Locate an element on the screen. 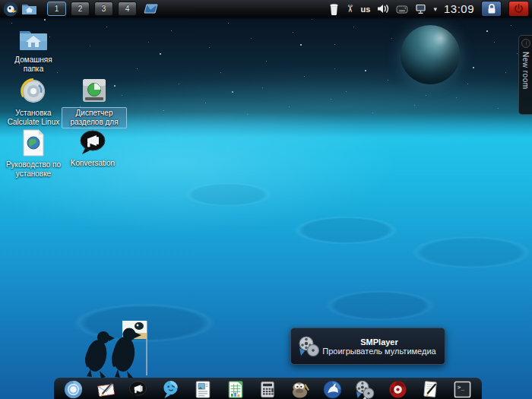  chat-room-icon is located at coordinates (526, 43).